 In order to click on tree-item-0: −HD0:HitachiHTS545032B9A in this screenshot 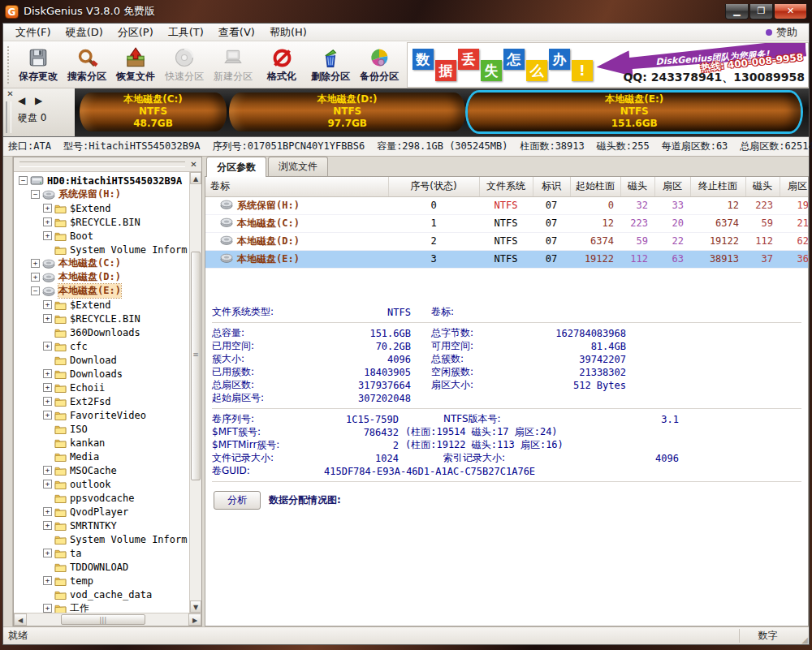, I will do `click(107, 180)`.